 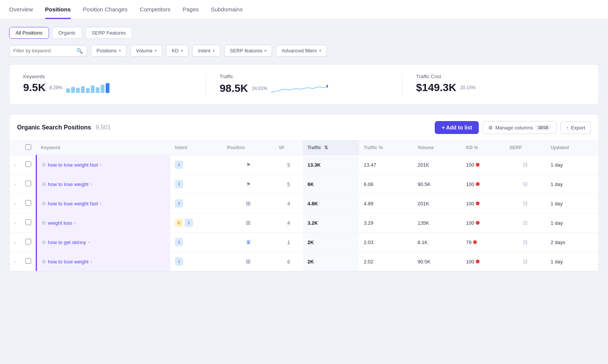 I want to click on search-input, so click(x=44, y=51).